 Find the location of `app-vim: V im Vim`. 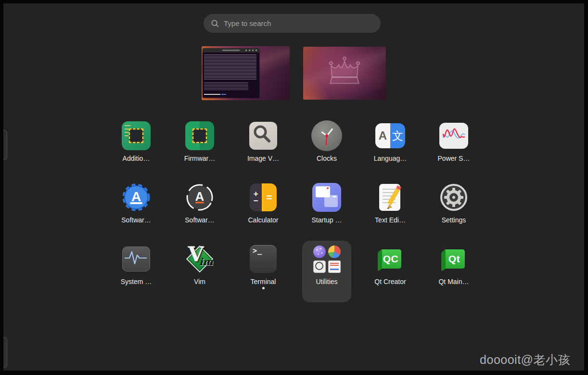

app-vim: V im Vim is located at coordinates (200, 272).